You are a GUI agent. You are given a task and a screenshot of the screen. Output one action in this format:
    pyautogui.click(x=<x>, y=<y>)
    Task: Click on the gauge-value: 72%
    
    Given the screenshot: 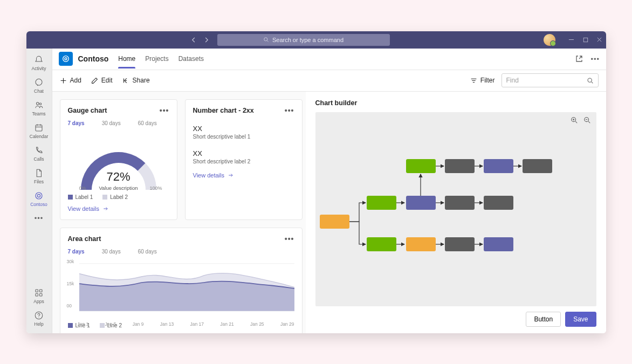 What is the action you would take?
    pyautogui.click(x=119, y=177)
    